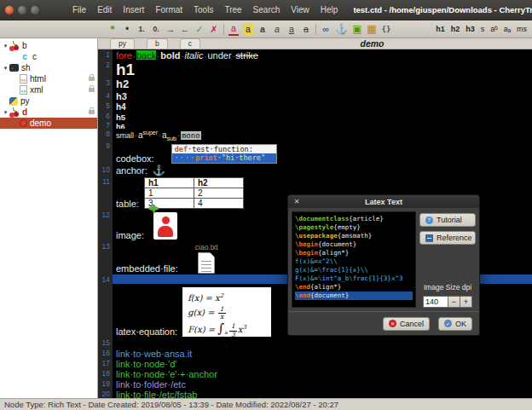 Image resolution: width=532 pixels, height=410 pixels. Describe the element at coordinates (204, 298) in the screenshot. I see `latex-eq1: f(x) = x` at that location.